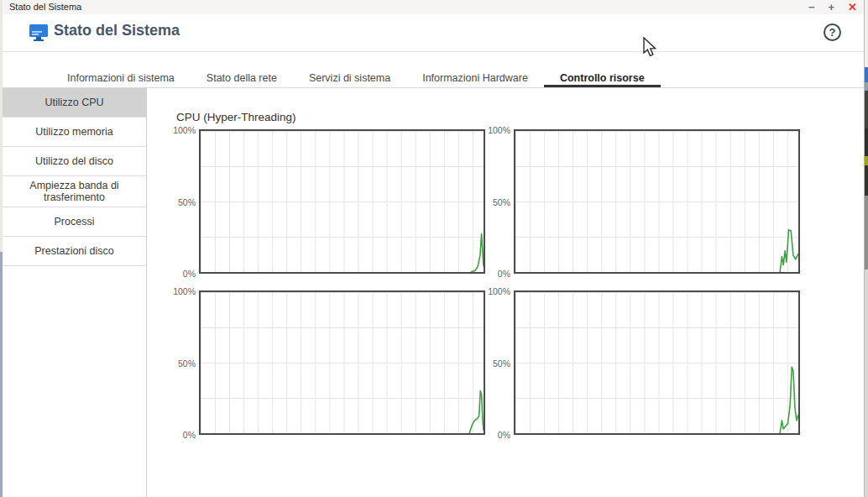  What do you see at coordinates (656, 363) in the screenshot?
I see `cpu-chart-4-plot` at bounding box center [656, 363].